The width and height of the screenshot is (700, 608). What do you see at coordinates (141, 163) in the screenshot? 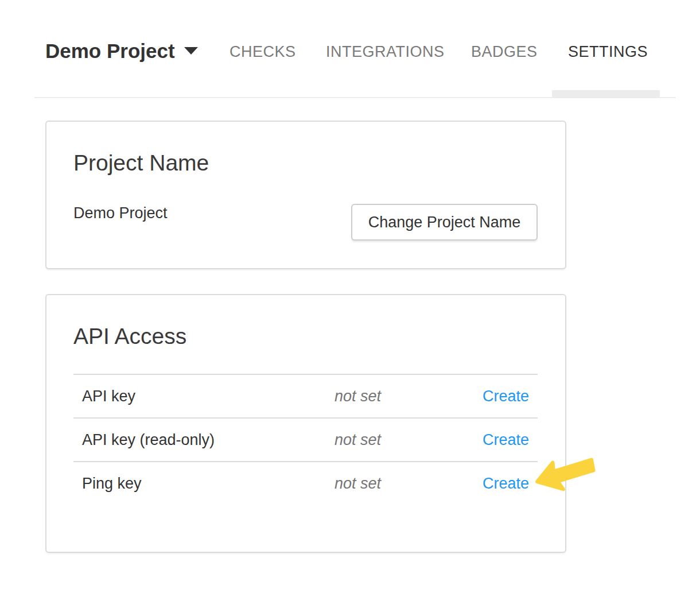
I see `project-name-card-title: Project Name` at bounding box center [141, 163].